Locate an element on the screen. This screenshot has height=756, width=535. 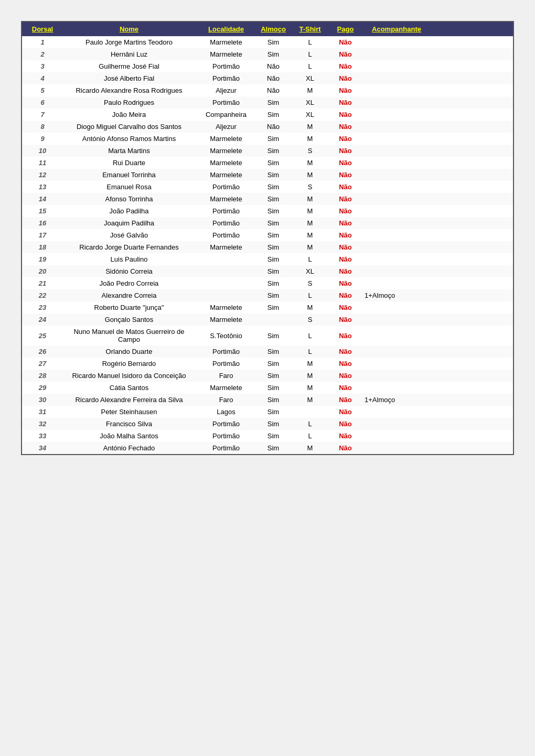
dorsal-cell: 8 is located at coordinates (42, 127).